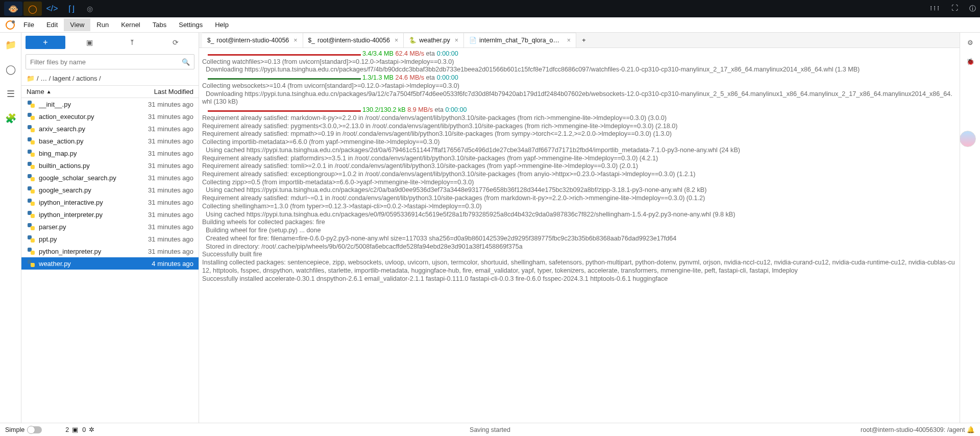 The height and width of the screenshot is (436, 980). Describe the element at coordinates (110, 260) in the screenshot. I see `file-list: __init__.py31 minutes agoaction_executor…` at that location.